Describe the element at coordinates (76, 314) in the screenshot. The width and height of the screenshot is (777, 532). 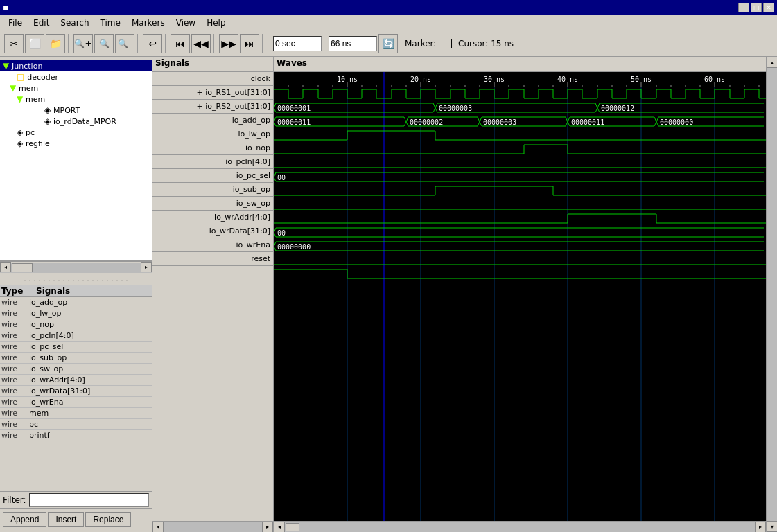
I see `signal-row: wireio_lw_op` at that location.